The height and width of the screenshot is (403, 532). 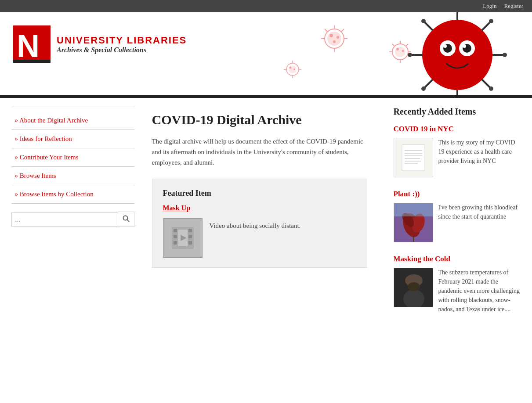 I want to click on about-link: About the Digital Archive, so click(x=52, y=120).